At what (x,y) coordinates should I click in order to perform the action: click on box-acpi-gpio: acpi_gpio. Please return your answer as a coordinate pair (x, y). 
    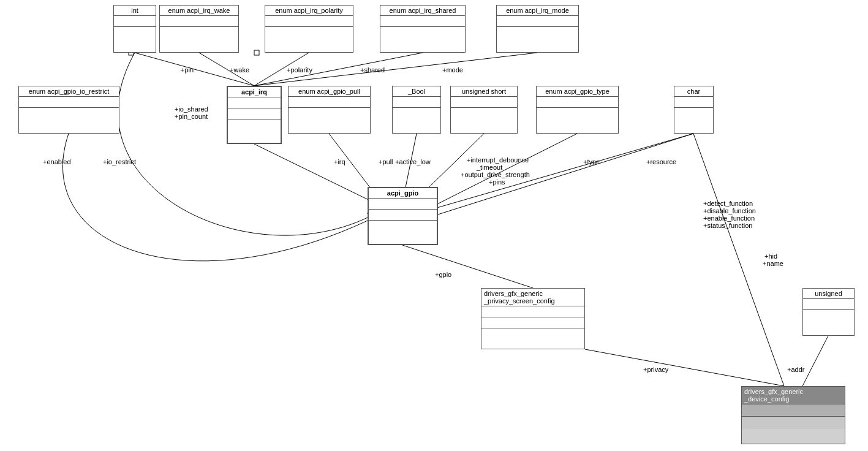
    Looking at the image, I should click on (403, 216).